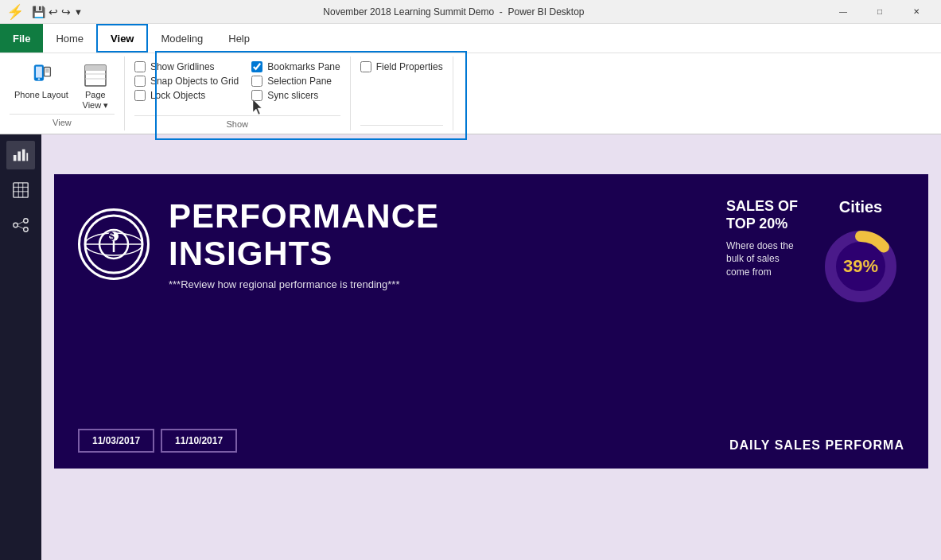  I want to click on report-logo: $, so click(114, 244).